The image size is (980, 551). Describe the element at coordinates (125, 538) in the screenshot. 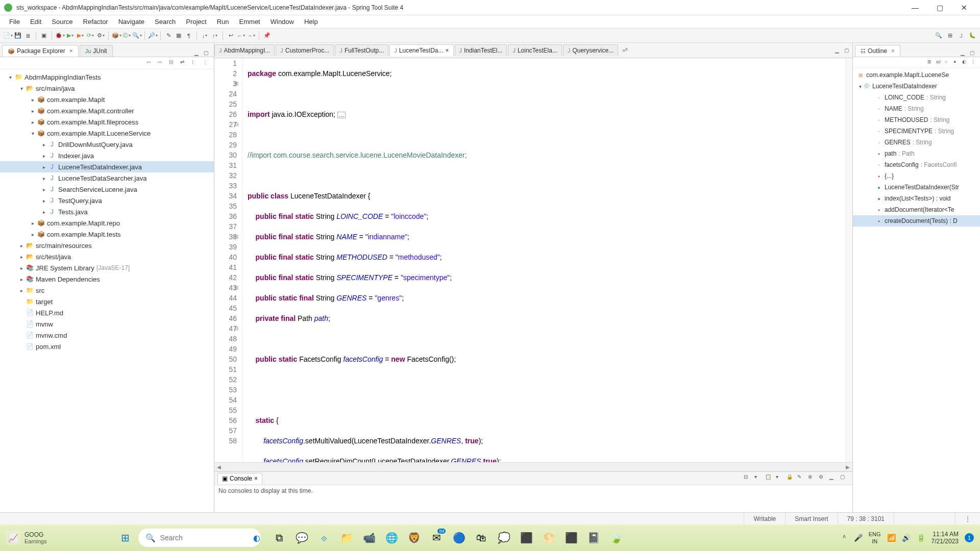

I see `start-button: ⊞` at that location.